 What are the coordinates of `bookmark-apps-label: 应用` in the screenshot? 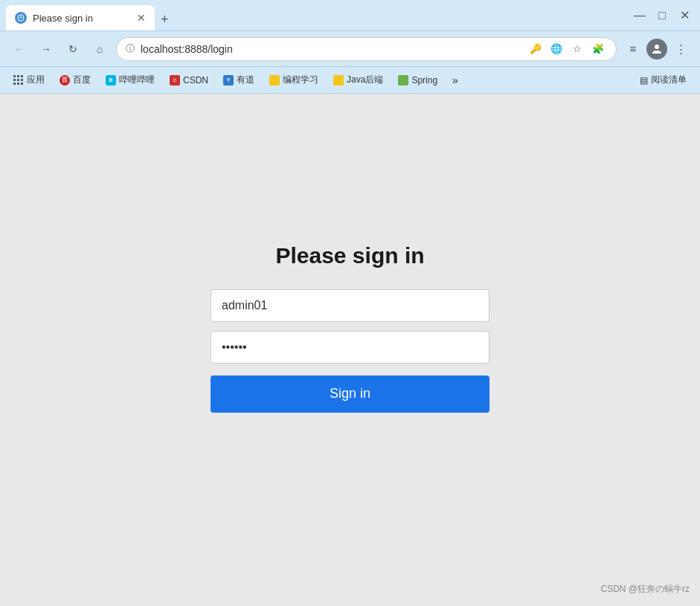 It's located at (36, 80).